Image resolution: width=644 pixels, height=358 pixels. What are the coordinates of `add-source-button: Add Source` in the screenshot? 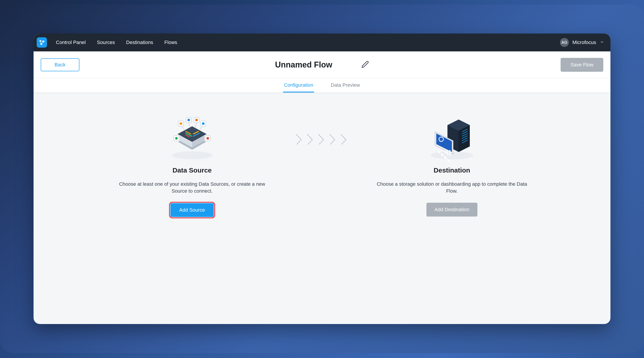 It's located at (192, 210).